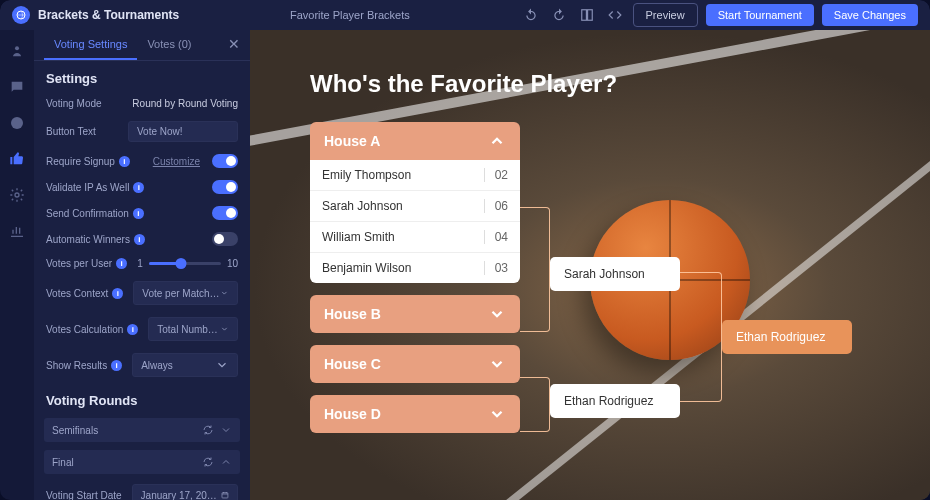 This screenshot has width=930, height=500. Describe the element at coordinates (71, 132) in the screenshot. I see `button-text-label: Button Text` at that location.